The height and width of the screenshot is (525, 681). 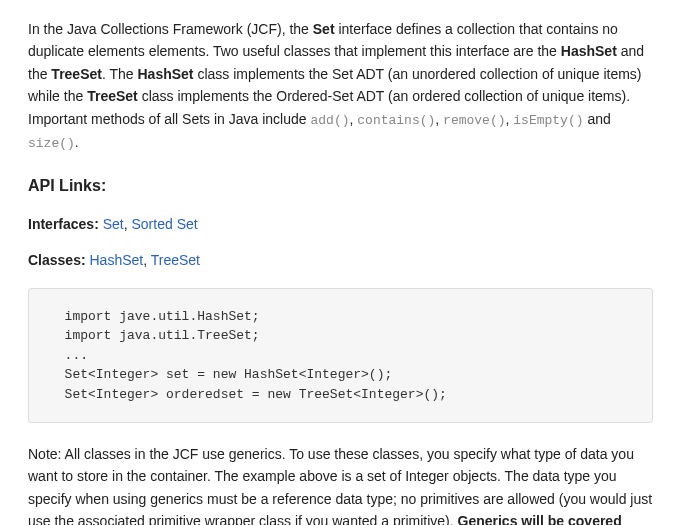 I want to click on hashset-link: HashSet, so click(x=116, y=260).